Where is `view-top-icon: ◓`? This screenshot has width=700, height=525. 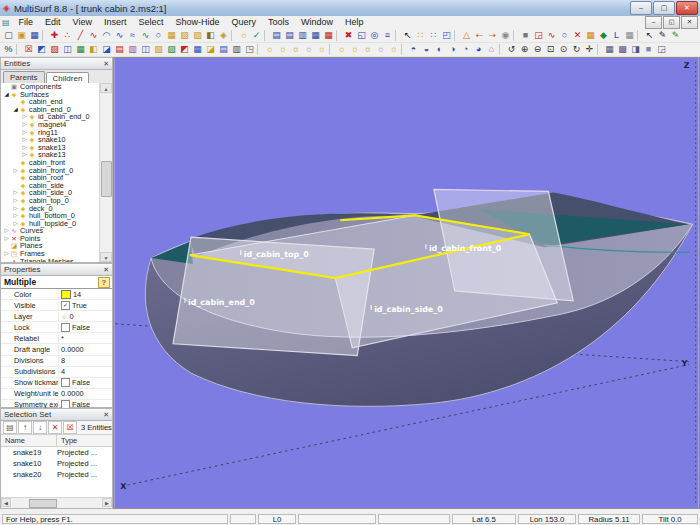 view-top-icon: ◓ is located at coordinates (414, 50).